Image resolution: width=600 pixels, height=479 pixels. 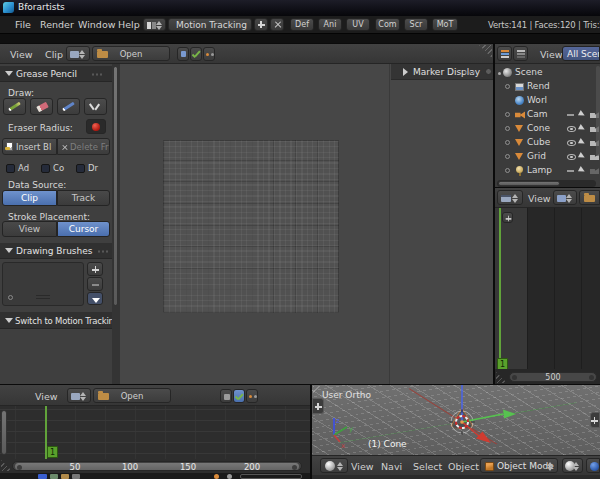 What do you see at coordinates (548, 288) in the screenshot?
I see `dope-canvas: 1` at bounding box center [548, 288].